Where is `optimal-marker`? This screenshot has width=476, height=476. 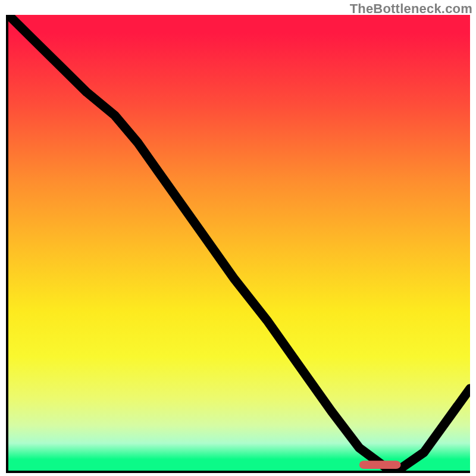 optimal-marker is located at coordinates (380, 465).